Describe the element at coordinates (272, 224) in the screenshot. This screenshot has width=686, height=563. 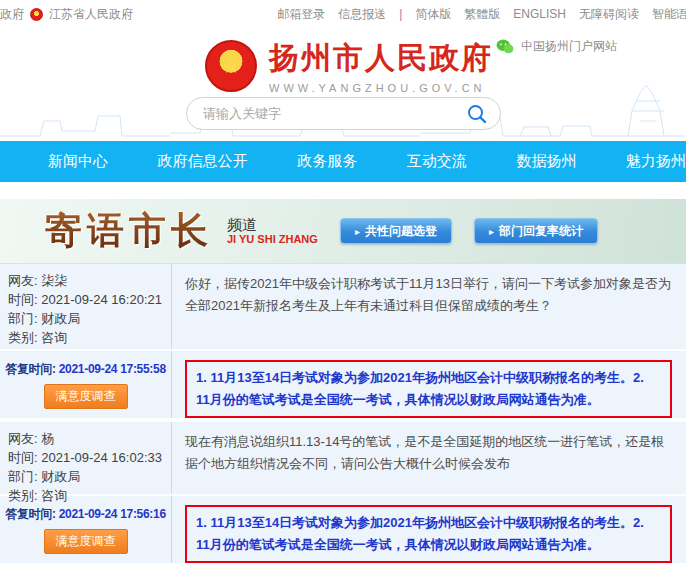
I see `channel-label: 频道` at that location.